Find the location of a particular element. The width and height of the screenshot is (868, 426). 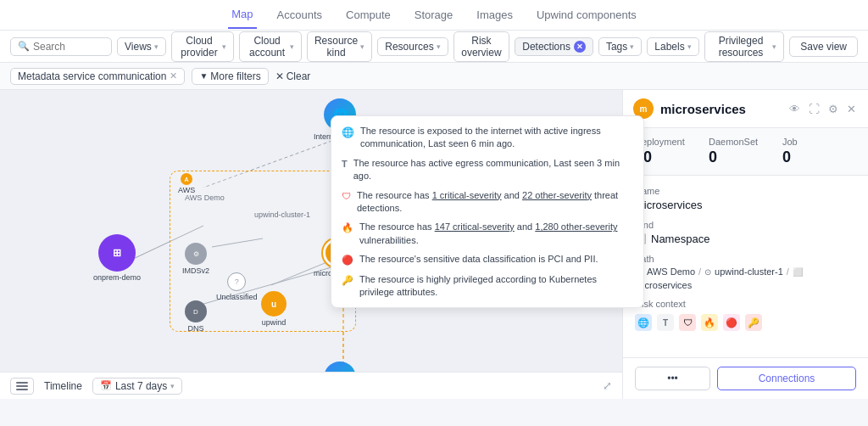

filter-icon: ▼ is located at coordinates (203, 76).